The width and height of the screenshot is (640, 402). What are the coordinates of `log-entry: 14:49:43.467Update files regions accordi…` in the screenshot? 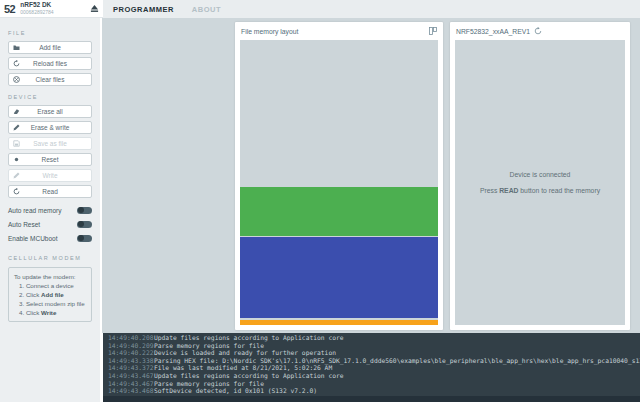 It's located at (372, 376).